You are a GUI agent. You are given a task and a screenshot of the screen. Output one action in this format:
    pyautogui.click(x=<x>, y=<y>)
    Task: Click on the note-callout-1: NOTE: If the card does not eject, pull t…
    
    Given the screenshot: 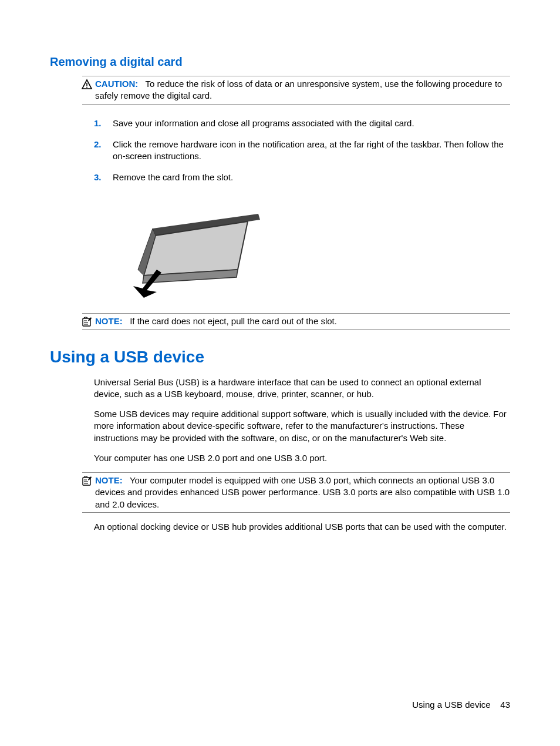 What is the action you would take?
    pyautogui.click(x=296, y=321)
    